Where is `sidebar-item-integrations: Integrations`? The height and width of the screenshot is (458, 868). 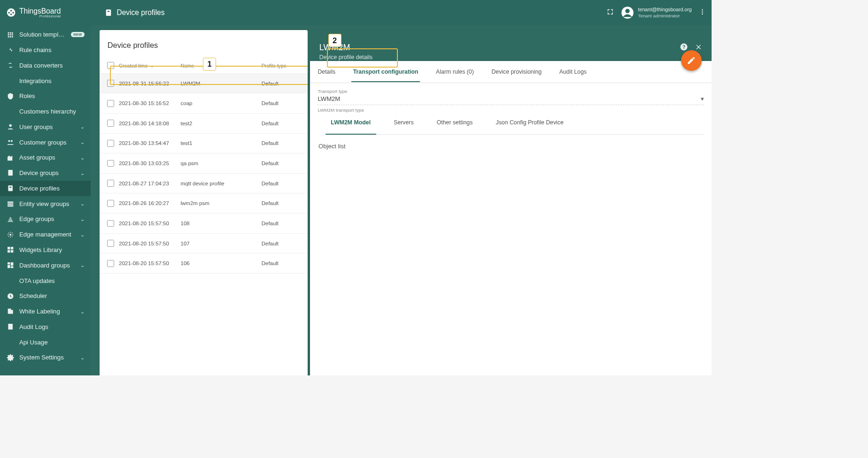
sidebar-item-integrations: Integrations is located at coordinates (45, 81).